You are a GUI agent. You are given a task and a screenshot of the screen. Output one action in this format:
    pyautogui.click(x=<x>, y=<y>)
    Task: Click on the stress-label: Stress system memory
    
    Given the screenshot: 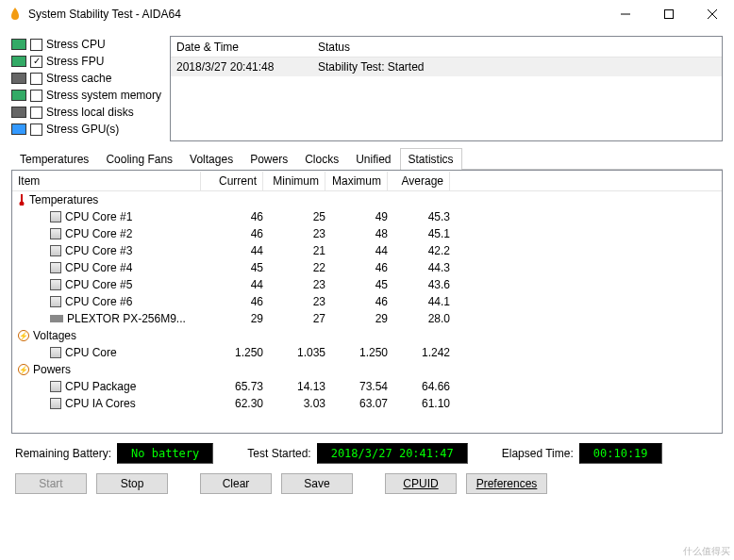 What is the action you would take?
    pyautogui.click(x=104, y=95)
    